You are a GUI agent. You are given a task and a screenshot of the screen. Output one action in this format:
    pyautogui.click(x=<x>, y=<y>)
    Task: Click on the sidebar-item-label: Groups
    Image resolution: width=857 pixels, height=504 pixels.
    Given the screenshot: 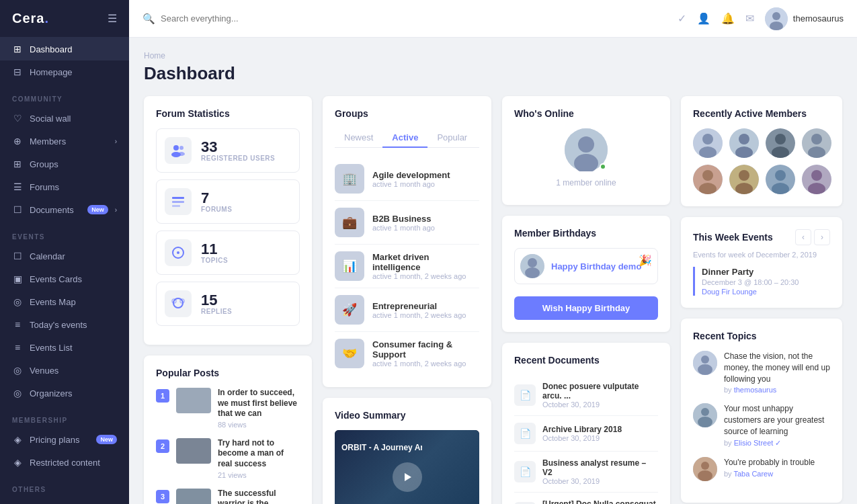 What is the action you would take?
    pyautogui.click(x=73, y=164)
    